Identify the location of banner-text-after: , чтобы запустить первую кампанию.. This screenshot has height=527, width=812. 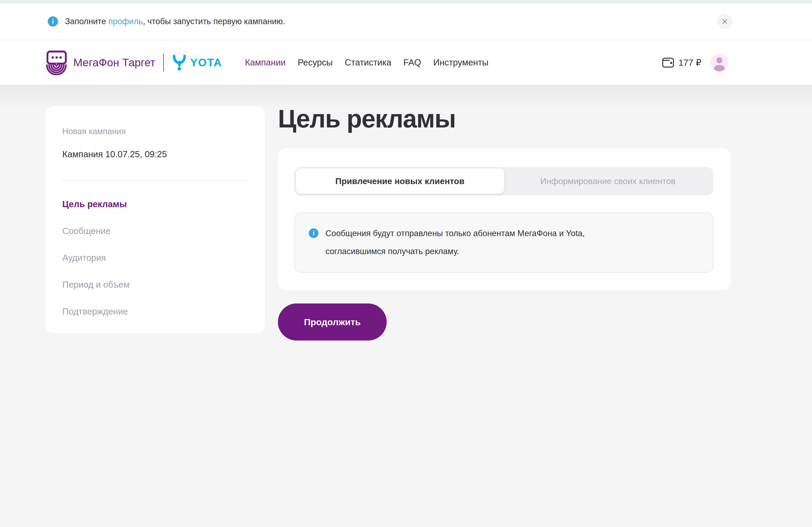
(214, 21).